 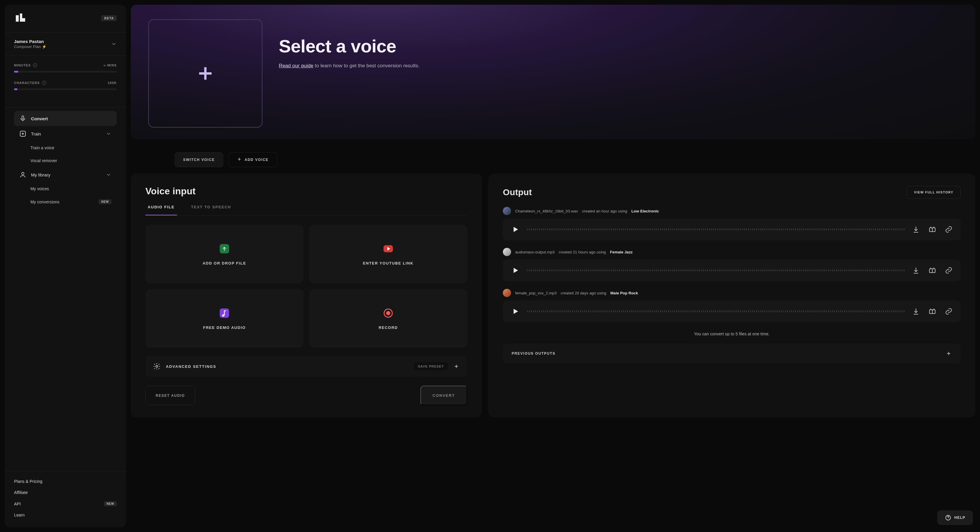 What do you see at coordinates (546, 211) in the screenshot?
I see `output-filename: Chameleon_rx_48khz_16bit_03.wav` at bounding box center [546, 211].